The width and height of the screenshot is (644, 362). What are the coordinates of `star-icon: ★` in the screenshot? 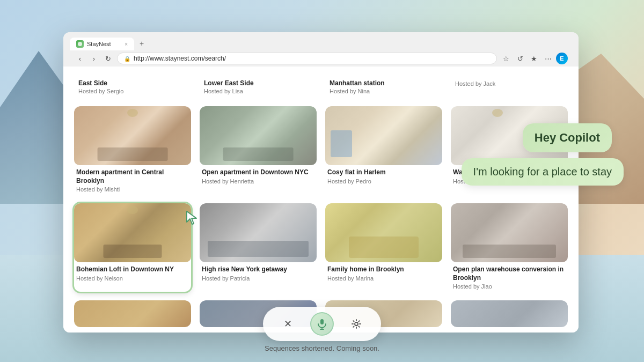 It's located at (534, 58).